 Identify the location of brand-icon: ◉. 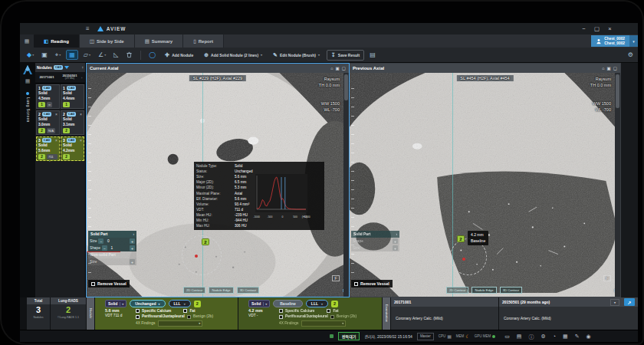
(589, 337).